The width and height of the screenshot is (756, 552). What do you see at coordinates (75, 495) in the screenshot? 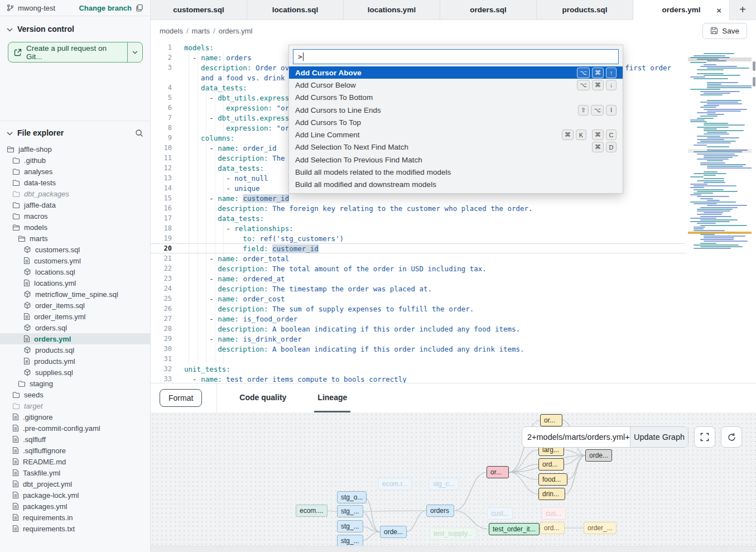
I see `file-tree-item-package-lock-yml: package-lock.yml` at bounding box center [75, 495].